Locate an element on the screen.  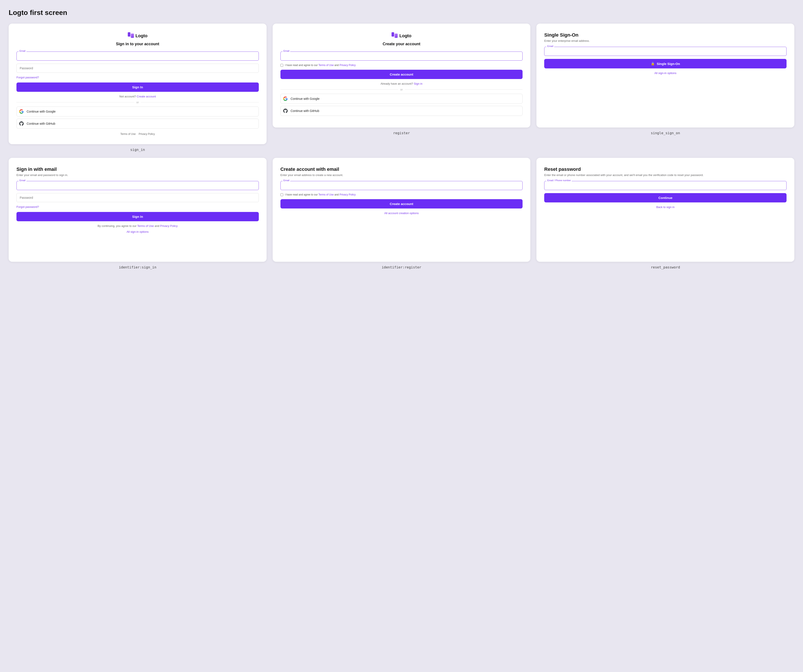
id-register-card: Create account with email Enter your ema… is located at coordinates (402, 210).